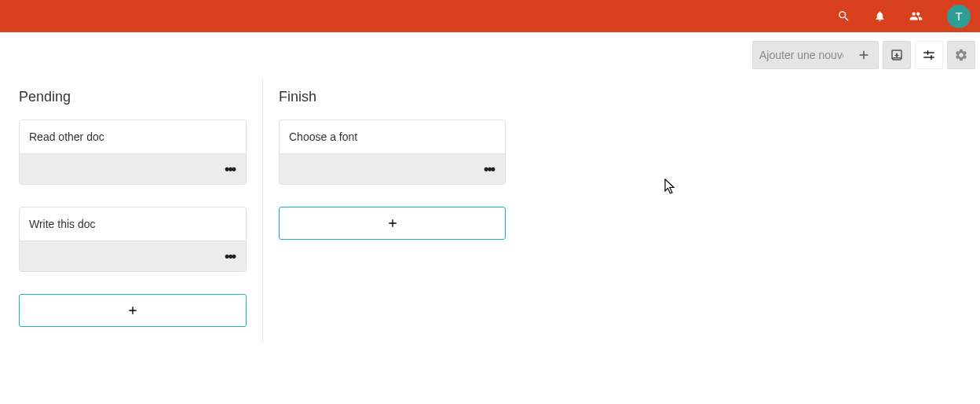 The image size is (980, 404). I want to click on card-title: Read other doc, so click(133, 137).